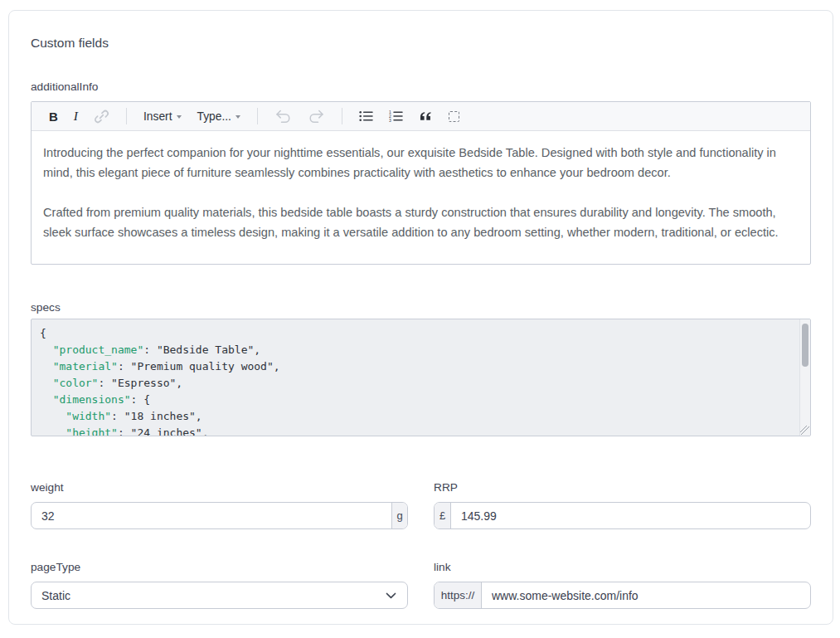 The height and width of the screenshot is (638, 840). I want to click on link-button, so click(101, 116).